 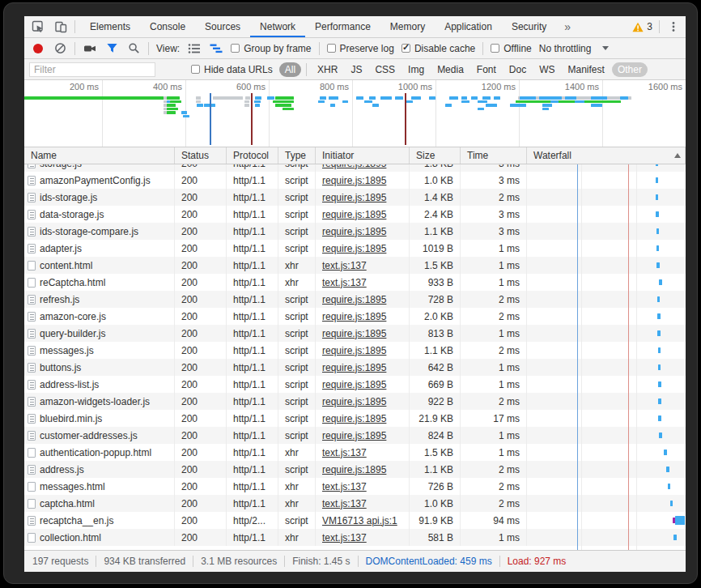 What do you see at coordinates (223, 27) in the screenshot?
I see `tab-sources: Sources` at bounding box center [223, 27].